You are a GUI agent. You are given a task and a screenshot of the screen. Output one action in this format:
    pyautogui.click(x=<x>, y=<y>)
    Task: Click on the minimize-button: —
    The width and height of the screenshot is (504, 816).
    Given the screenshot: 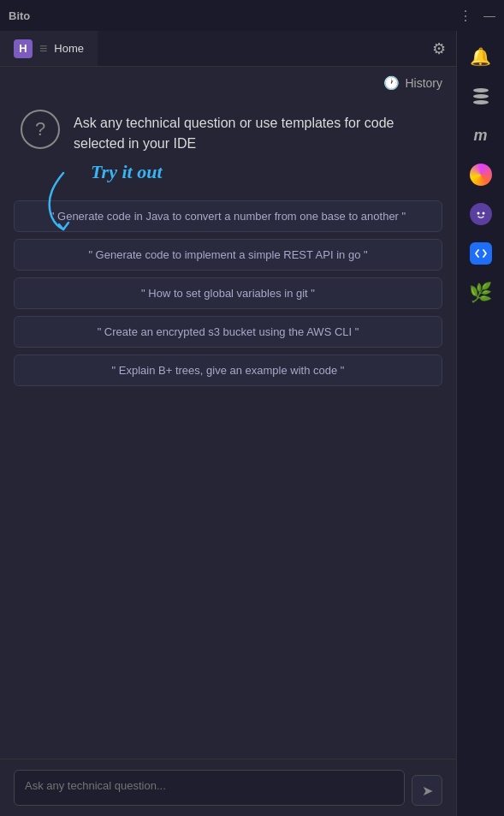 What is the action you would take?
    pyautogui.click(x=489, y=15)
    